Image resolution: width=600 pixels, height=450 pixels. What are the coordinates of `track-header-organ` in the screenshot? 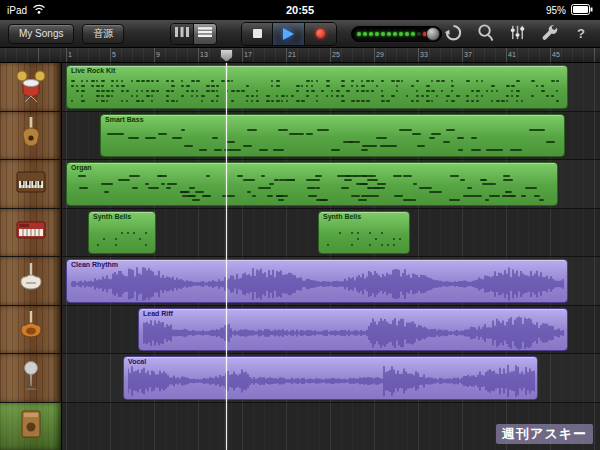 It's located at (31, 184).